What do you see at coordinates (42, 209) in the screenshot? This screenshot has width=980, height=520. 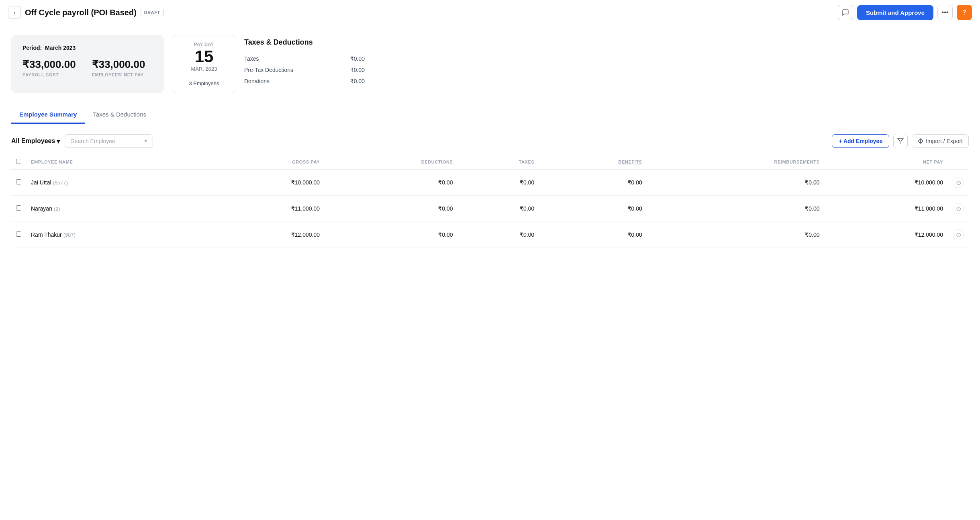 I see `emp-name: Narayan` at bounding box center [42, 209].